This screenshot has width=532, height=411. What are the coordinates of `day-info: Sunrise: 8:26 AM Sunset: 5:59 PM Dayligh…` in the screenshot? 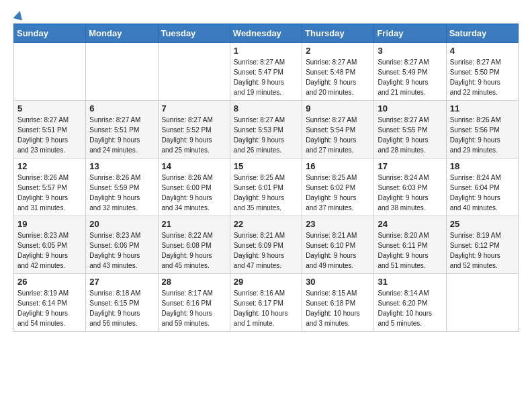 It's located at (122, 193).